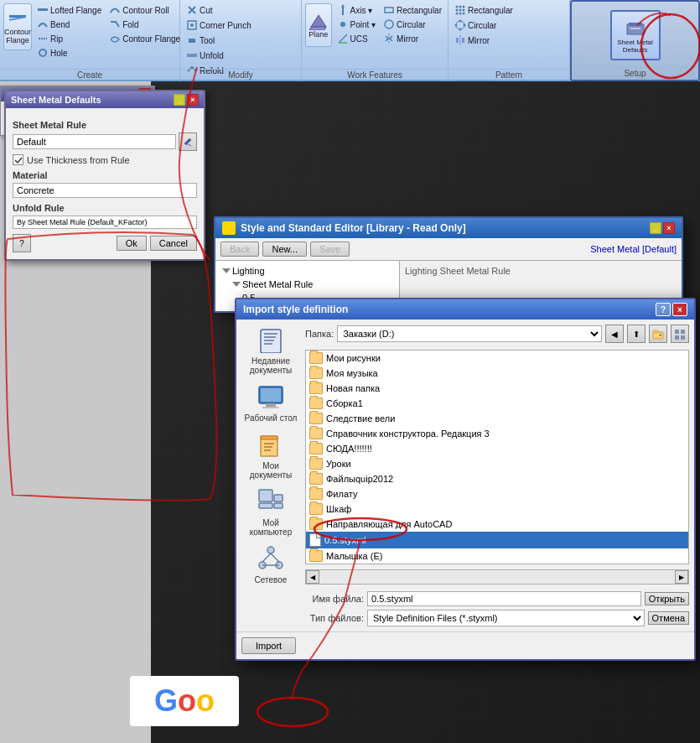  Describe the element at coordinates (357, 39) in the screenshot. I see `ucs-button: UCS` at that location.